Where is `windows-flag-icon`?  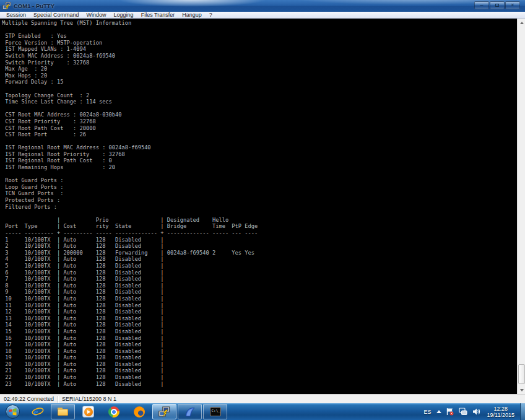
windows-flag-icon is located at coordinates (12, 412).